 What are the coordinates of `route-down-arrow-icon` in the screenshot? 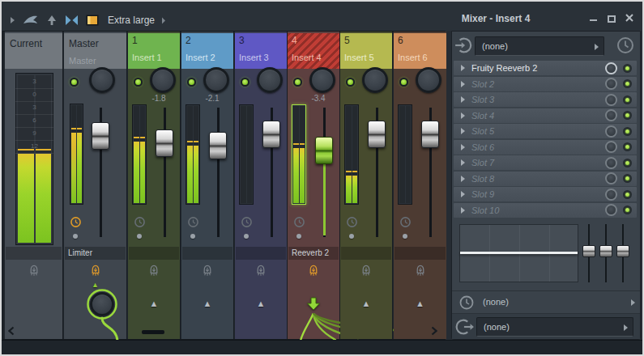 It's located at (313, 304).